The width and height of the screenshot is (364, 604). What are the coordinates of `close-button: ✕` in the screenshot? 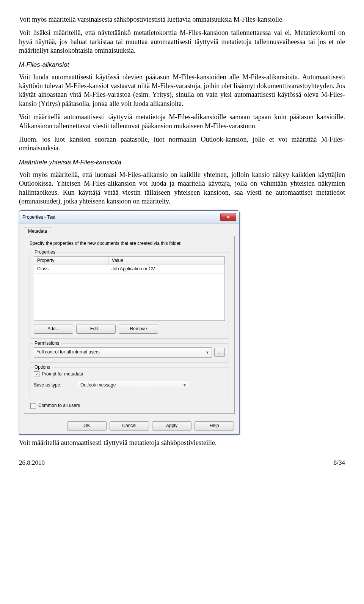 It's located at (228, 217).